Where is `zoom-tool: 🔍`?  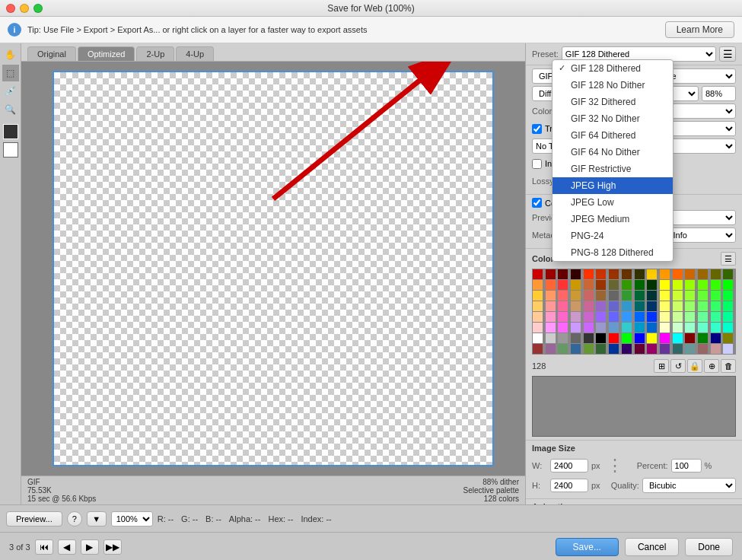
zoom-tool: 🔍 is located at coordinates (11, 110).